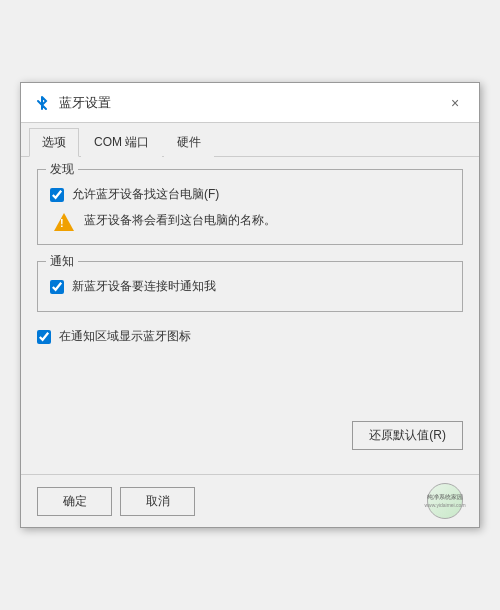  Describe the element at coordinates (122, 142) in the screenshot. I see `tab-com: COM 端口` at that location.